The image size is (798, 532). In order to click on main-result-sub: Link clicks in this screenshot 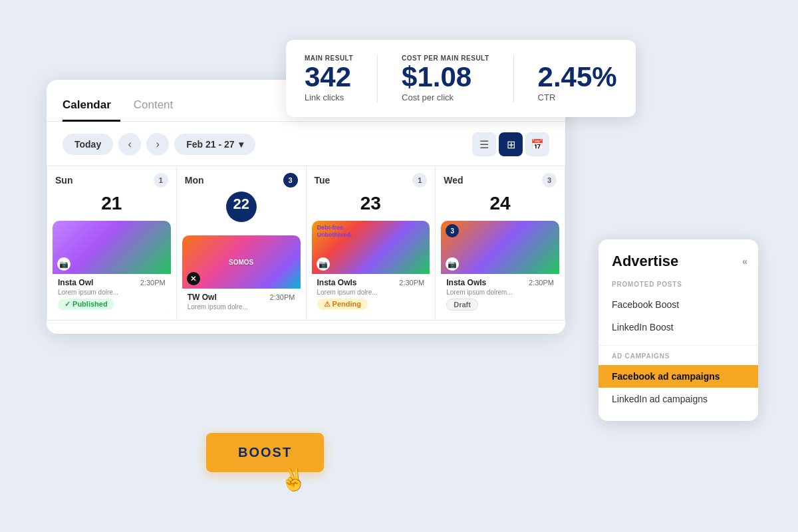, I will do `click(329, 97)`.